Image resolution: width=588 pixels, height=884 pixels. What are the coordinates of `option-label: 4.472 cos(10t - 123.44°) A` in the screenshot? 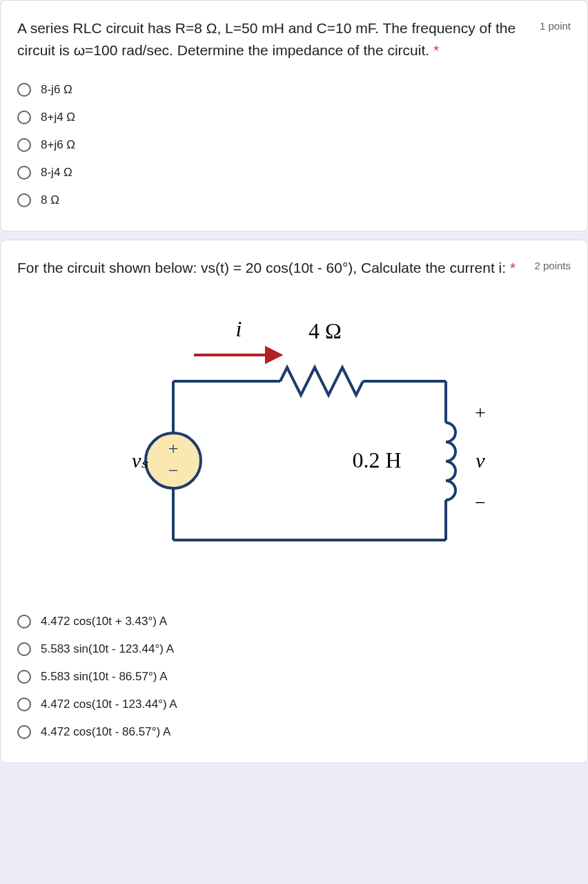 It's located at (109, 704).